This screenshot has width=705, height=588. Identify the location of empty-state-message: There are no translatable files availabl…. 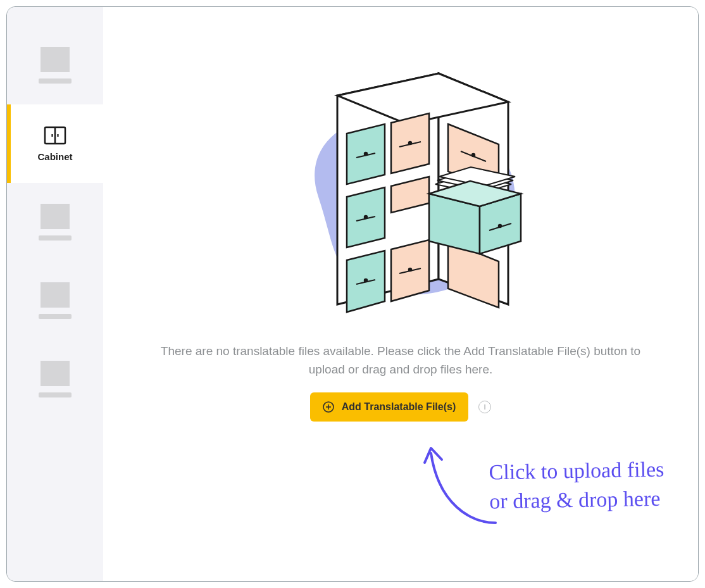
(401, 361).